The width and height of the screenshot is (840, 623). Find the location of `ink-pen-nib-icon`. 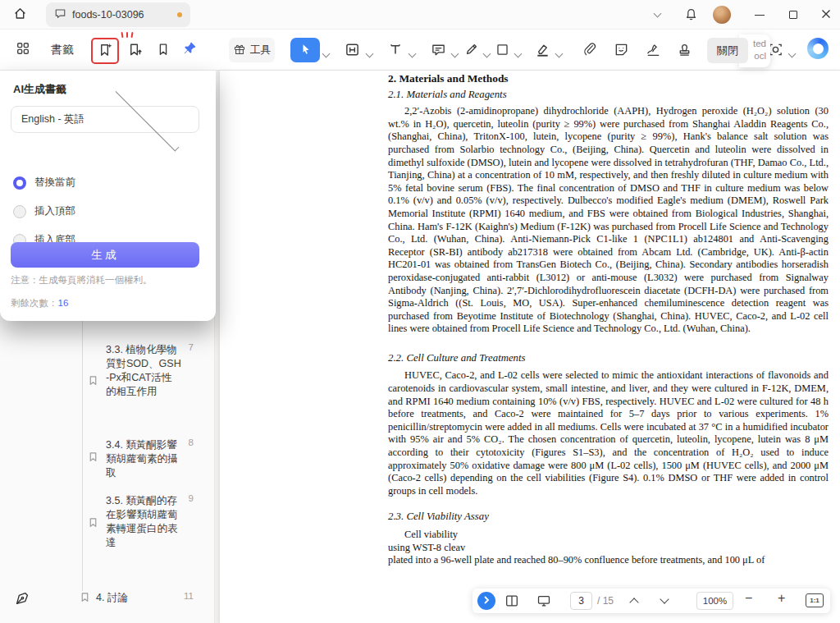

ink-pen-nib-icon is located at coordinates (22, 600).